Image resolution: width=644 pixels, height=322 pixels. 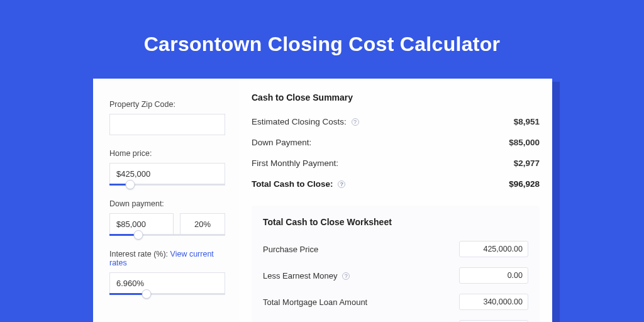 I want to click on summary-row: Down Payment:$85,000, so click(x=396, y=142).